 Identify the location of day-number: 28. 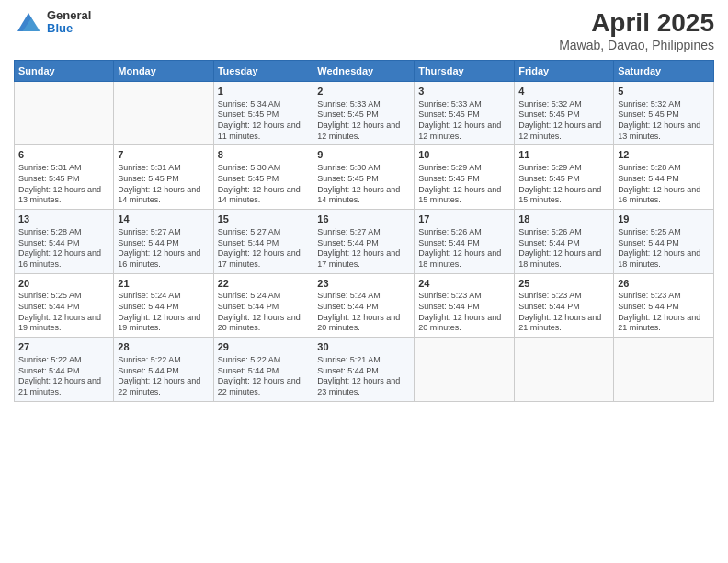
(164, 348).